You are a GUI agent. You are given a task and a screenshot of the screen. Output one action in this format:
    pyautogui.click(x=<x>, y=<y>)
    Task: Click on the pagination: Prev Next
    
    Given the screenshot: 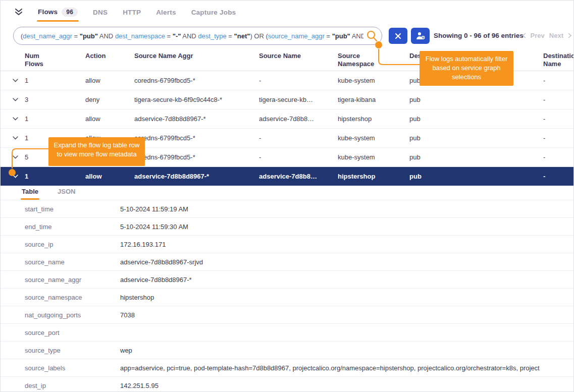 What is the action you would take?
    pyautogui.click(x=547, y=35)
    